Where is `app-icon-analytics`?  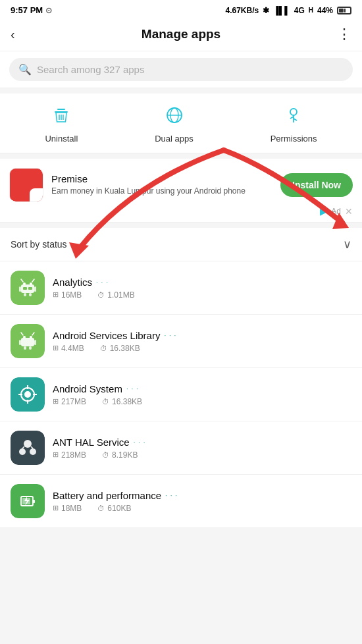 app-icon-analytics is located at coordinates (28, 288).